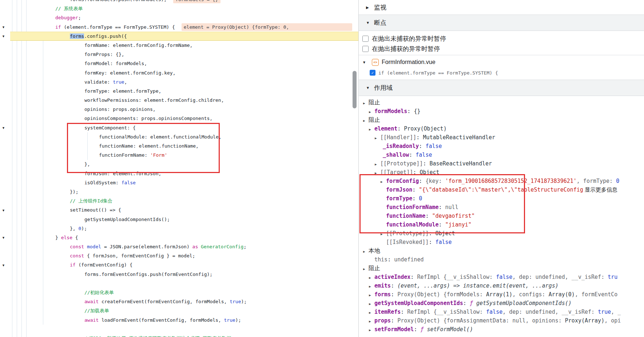  I want to click on breakpoint-file-row: ▼ <> FormInformation.vue, so click(501, 62).